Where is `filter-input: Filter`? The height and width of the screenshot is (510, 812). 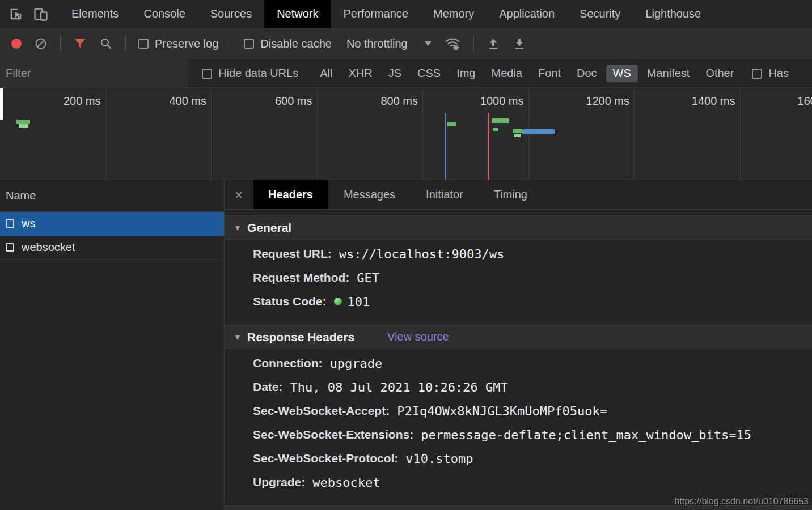
filter-input: Filter is located at coordinates (94, 74).